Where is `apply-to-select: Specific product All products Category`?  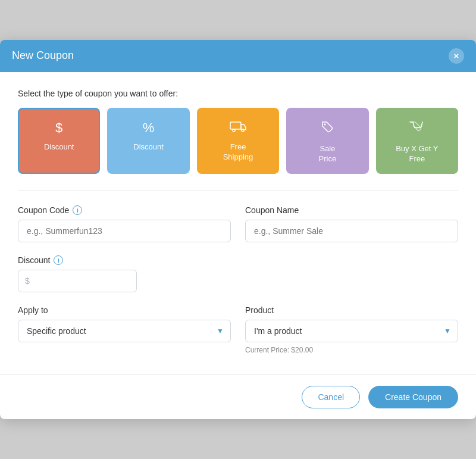
apply-to-select: Specific product All products Category is located at coordinates (124, 331).